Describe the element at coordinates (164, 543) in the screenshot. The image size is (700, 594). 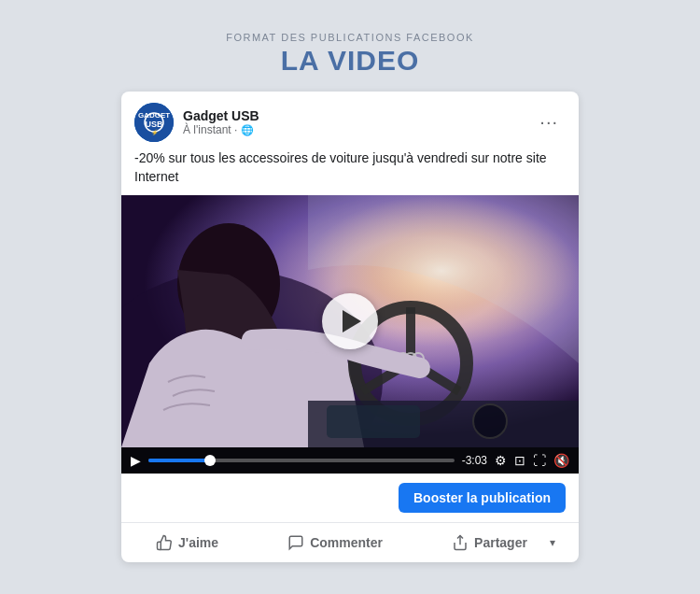
I see `like-icon` at that location.